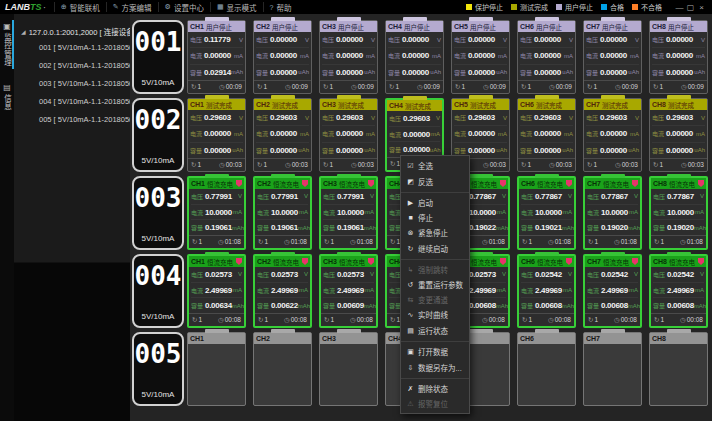  I want to click on capacity-row: 容量 0.00000 uAh, so click(348, 72).